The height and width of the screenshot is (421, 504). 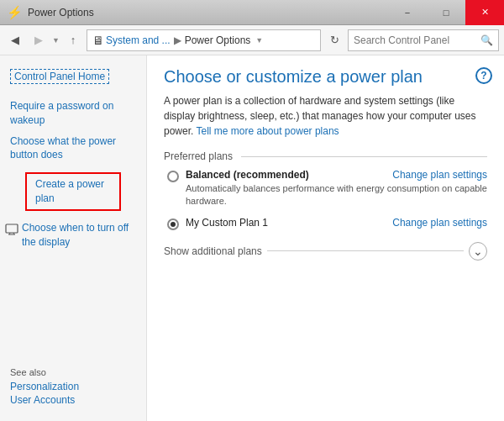 I want to click on app-icon: ⚡, so click(x=15, y=13).